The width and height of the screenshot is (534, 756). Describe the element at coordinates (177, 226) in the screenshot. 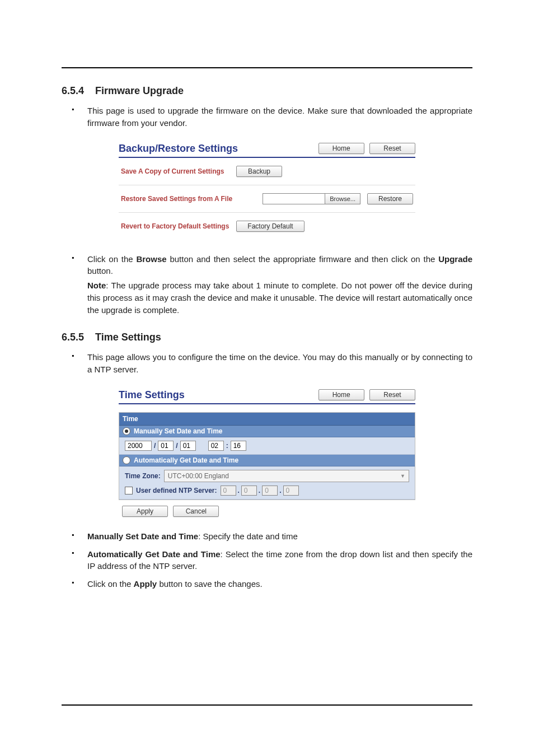

I see `revert-factory-label: Revert to Factory Default Settings` at that location.